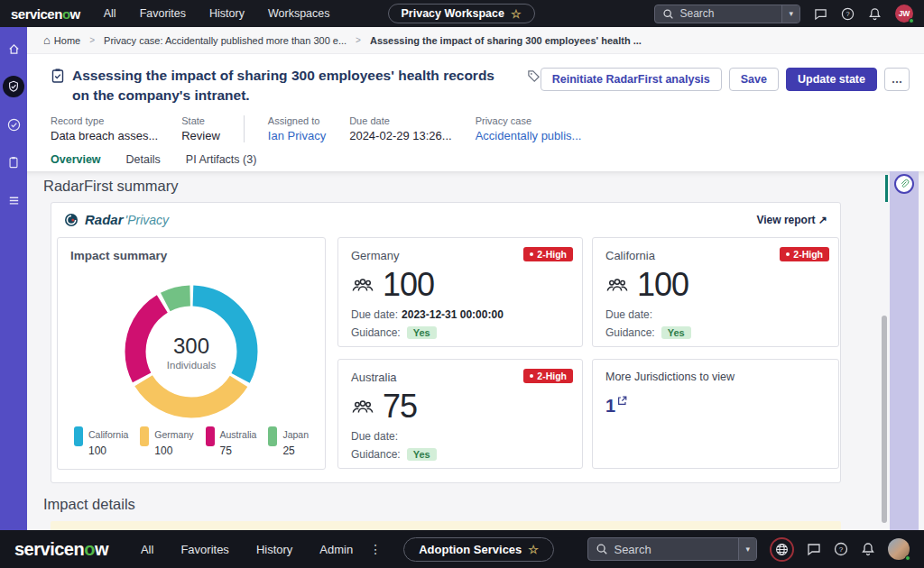 This screenshot has width=924, height=568. Describe the element at coordinates (534, 76) in the screenshot. I see `tag-icon` at that location.